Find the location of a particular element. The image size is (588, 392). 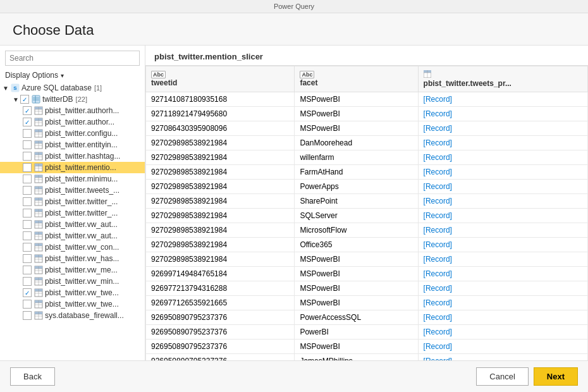

table-row: 927029898538921984willenfarm[Record] is located at coordinates (367, 158).